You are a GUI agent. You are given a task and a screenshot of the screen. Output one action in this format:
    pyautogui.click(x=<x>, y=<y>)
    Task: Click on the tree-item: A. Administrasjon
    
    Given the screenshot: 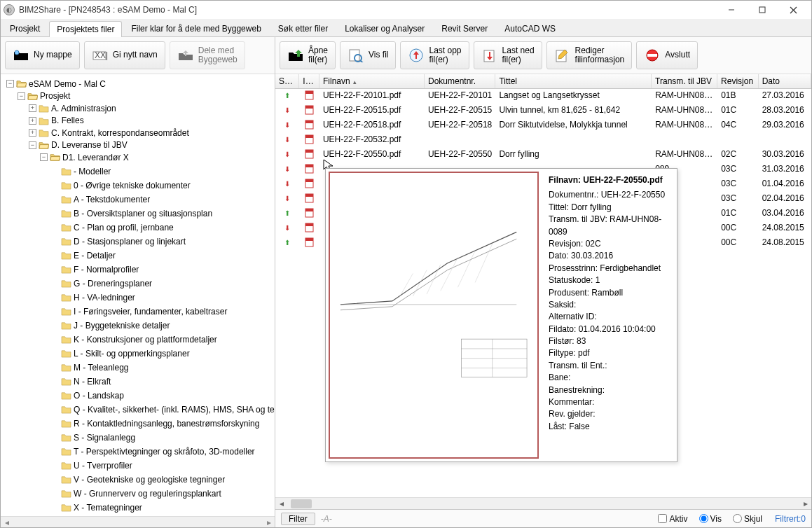 What is the action you would take?
    pyautogui.click(x=84, y=109)
    